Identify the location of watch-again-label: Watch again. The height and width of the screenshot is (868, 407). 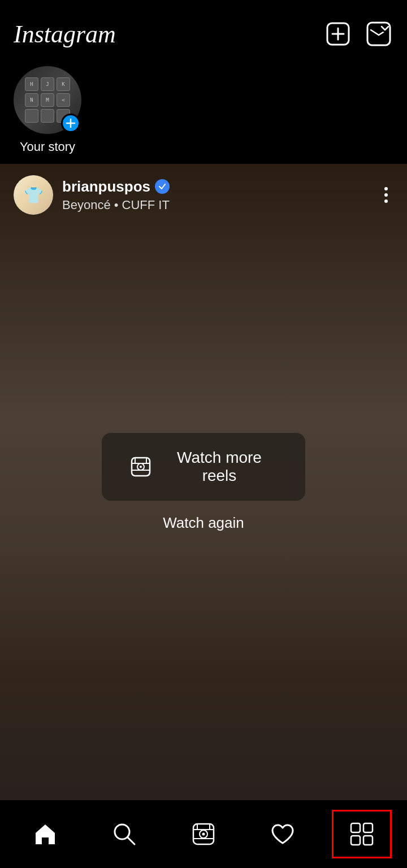
(204, 523).